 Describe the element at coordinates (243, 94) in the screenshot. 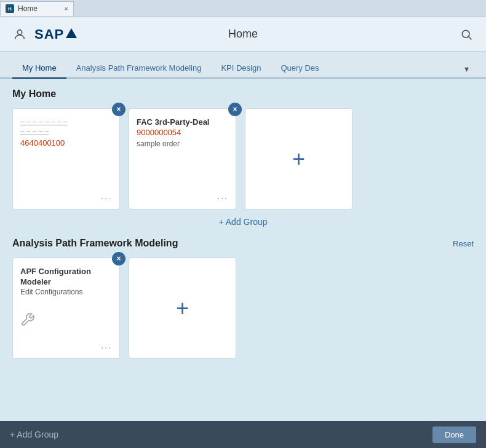

I see `my-home-section-title: My Home` at that location.